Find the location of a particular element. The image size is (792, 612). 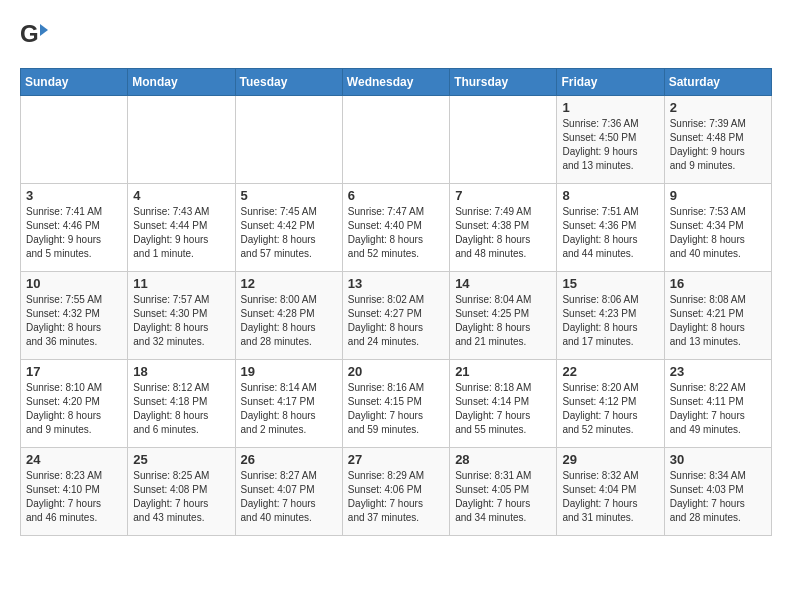

calendar-cell: 1Sunrise: 7:36 AMSunset: 4:50 PMDaylight… is located at coordinates (610, 140).